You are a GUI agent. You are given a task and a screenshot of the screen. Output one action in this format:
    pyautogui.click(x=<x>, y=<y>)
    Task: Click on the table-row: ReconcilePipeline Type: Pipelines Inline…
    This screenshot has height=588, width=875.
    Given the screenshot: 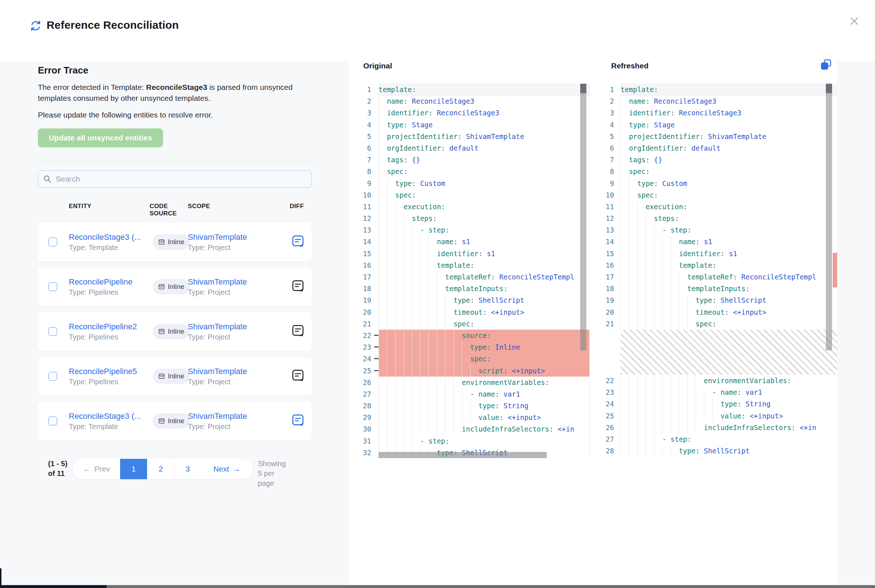 What is the action you would take?
    pyautogui.click(x=175, y=286)
    